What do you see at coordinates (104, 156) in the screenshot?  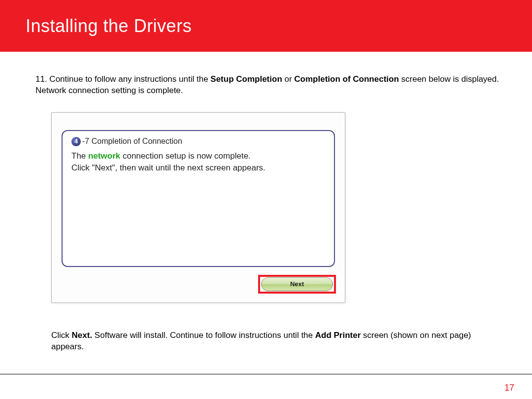 I see `dialog-line1-keyword: network` at bounding box center [104, 156].